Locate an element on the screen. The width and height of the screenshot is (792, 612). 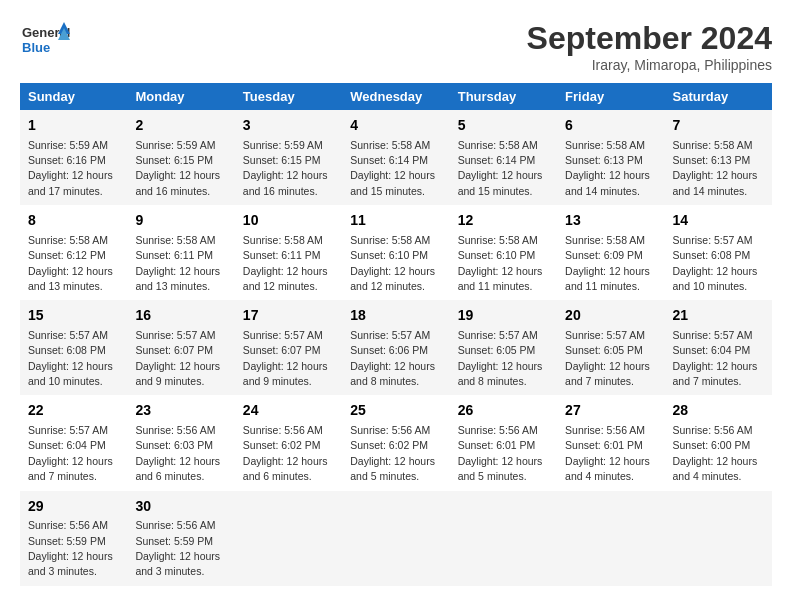
day-number: 28 is located at coordinates (718, 411).